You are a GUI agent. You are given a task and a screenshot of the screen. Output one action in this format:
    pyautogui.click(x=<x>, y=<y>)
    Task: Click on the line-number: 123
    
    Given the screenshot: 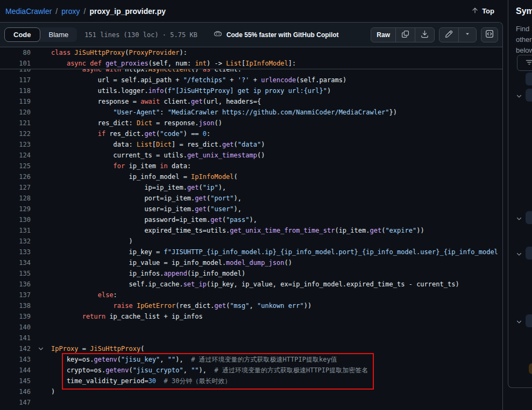 What is the action you would take?
    pyautogui.click(x=15, y=145)
    